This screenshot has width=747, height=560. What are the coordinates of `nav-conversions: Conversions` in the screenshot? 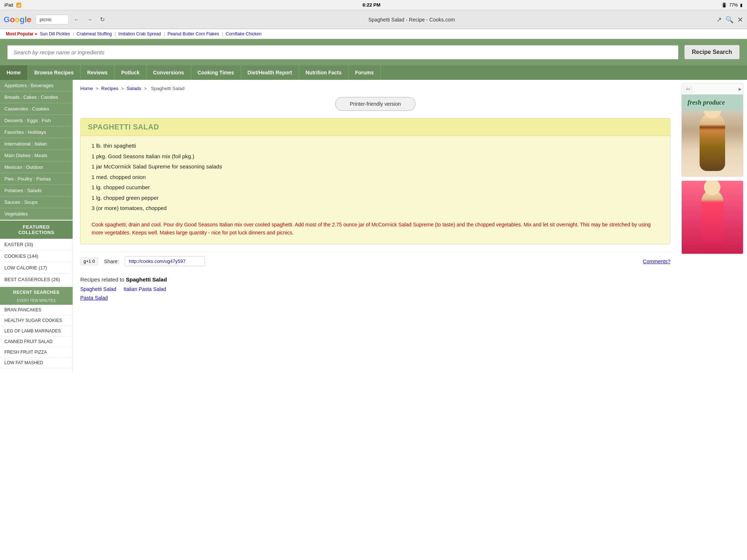 It's located at (169, 73).